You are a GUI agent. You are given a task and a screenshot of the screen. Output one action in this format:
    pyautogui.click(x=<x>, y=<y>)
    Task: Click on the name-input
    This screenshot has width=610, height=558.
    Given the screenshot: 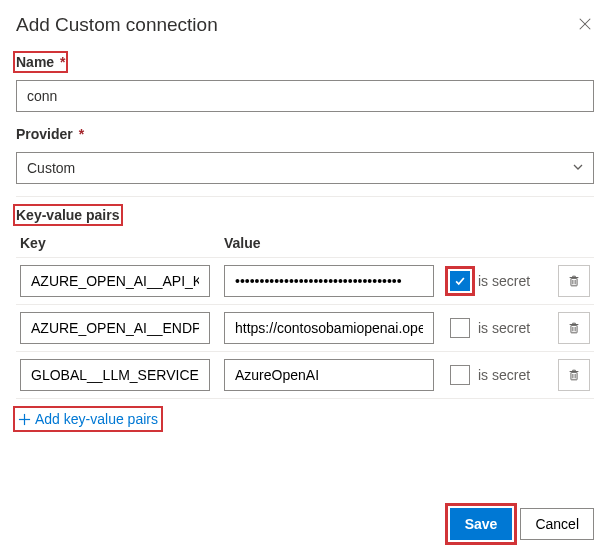 What is the action you would take?
    pyautogui.click(x=305, y=96)
    